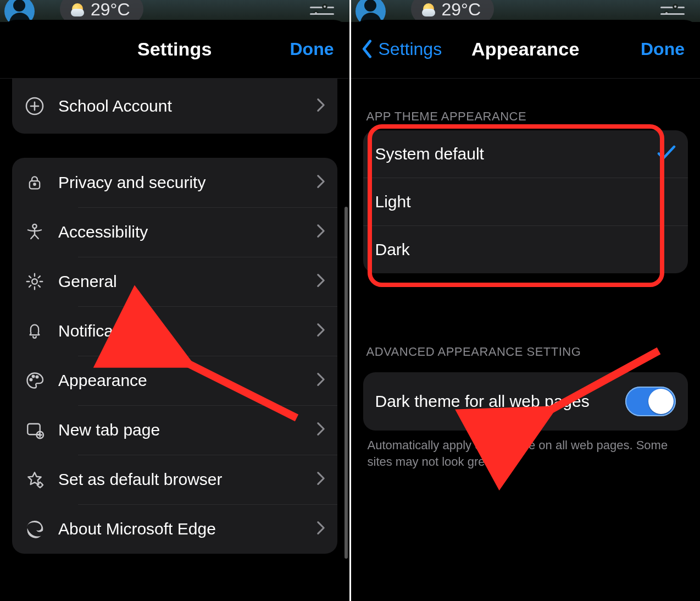 The width and height of the screenshot is (700, 601). Describe the element at coordinates (35, 479) in the screenshot. I see `star-gear-icon` at that location.